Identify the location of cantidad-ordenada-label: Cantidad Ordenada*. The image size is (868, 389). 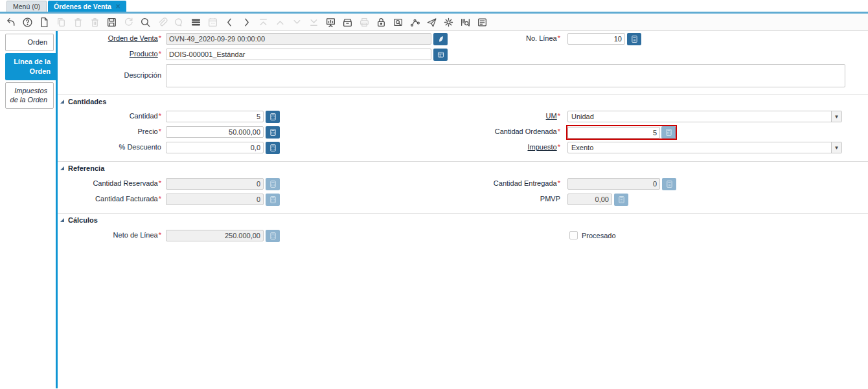
(487, 132).